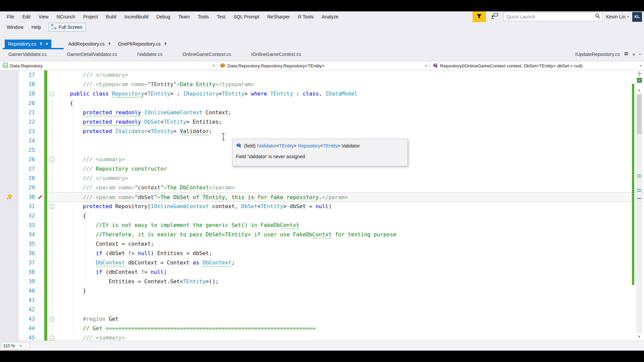 This screenshot has width=644, height=362. What do you see at coordinates (71, 216) in the screenshot?
I see `code-text: {` at bounding box center [71, 216].